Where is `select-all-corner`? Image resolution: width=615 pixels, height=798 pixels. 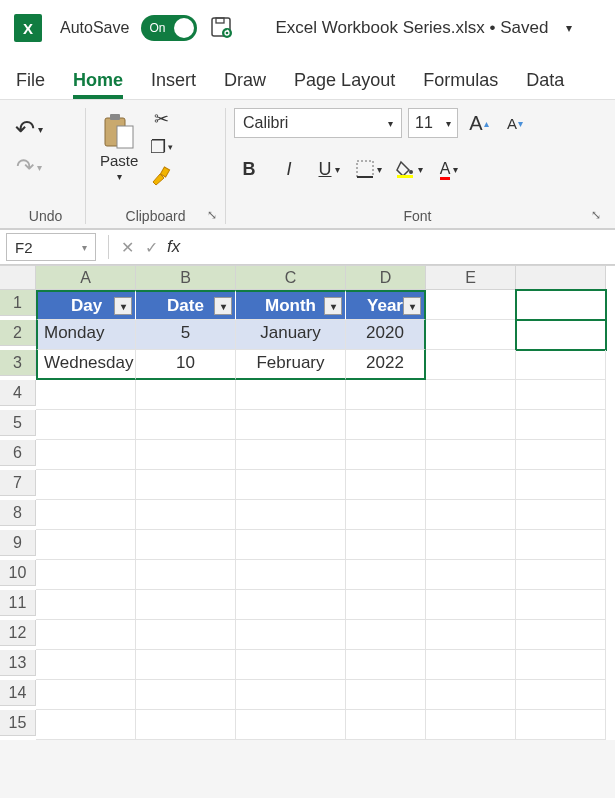 select-all-corner is located at coordinates (18, 278).